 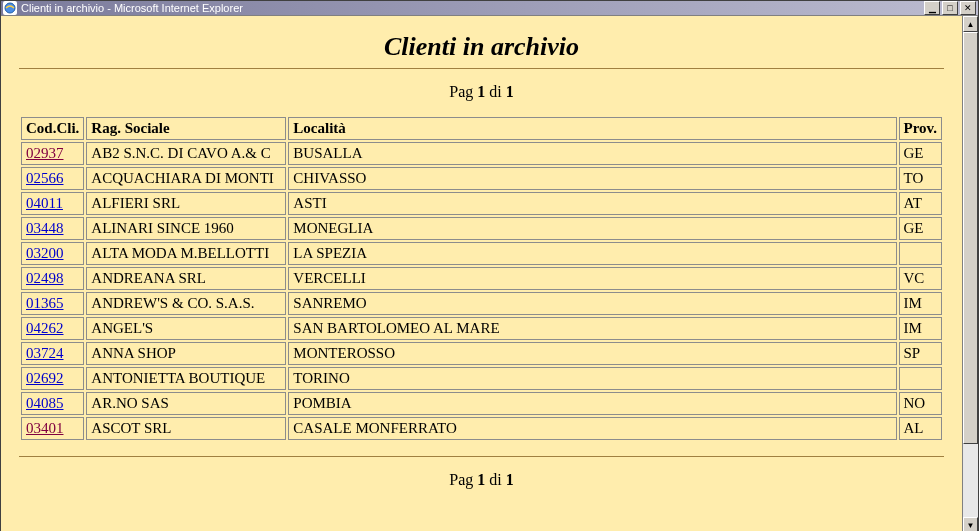 I want to click on cell-rag: ACQUACHIARA DI MONTI, so click(x=186, y=178).